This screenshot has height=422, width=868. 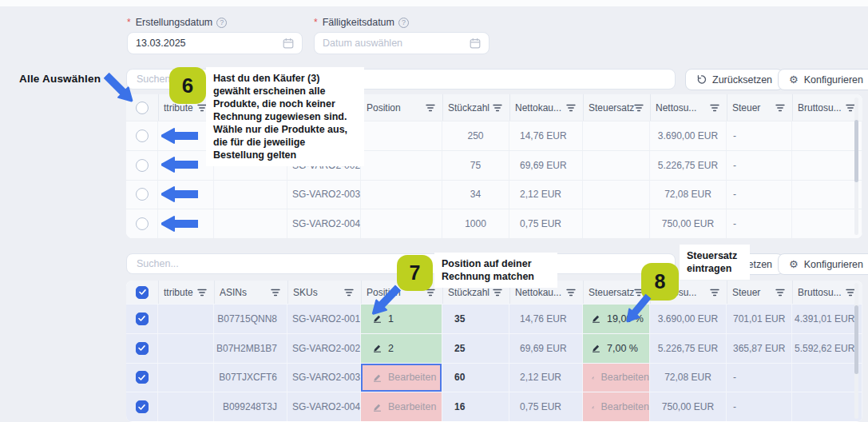 I want to click on row-pointer-arrow, so click(x=180, y=137).